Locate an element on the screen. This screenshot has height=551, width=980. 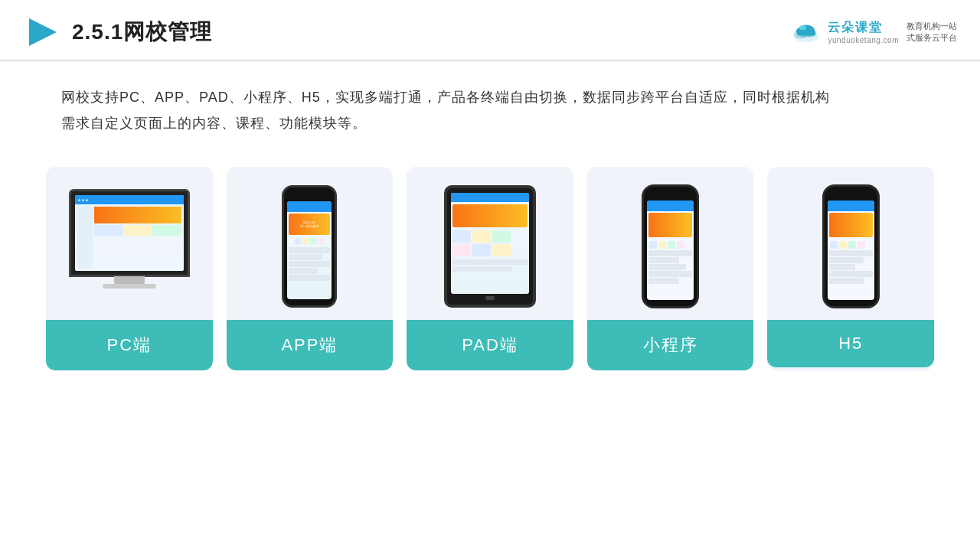
card-mini-label: 小程序 is located at coordinates (671, 345).